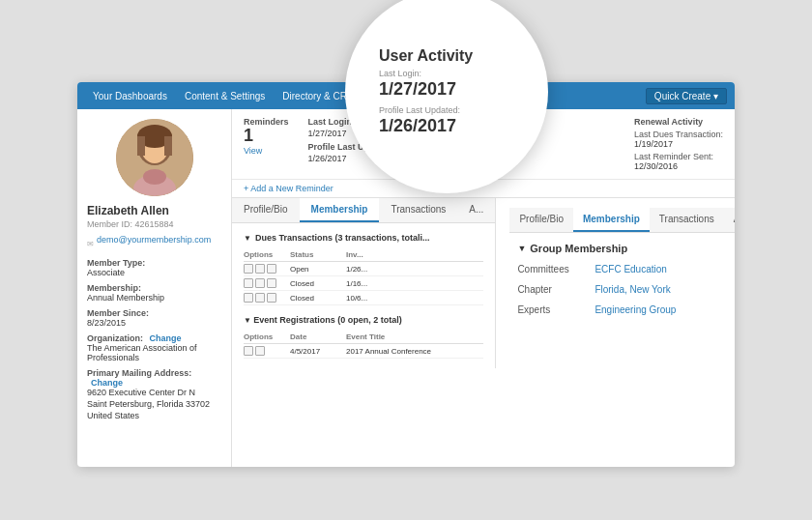 The height and width of the screenshot is (520, 812). Describe the element at coordinates (556, 269) in the screenshot. I see `gm-label-committees: Committees` at that location.